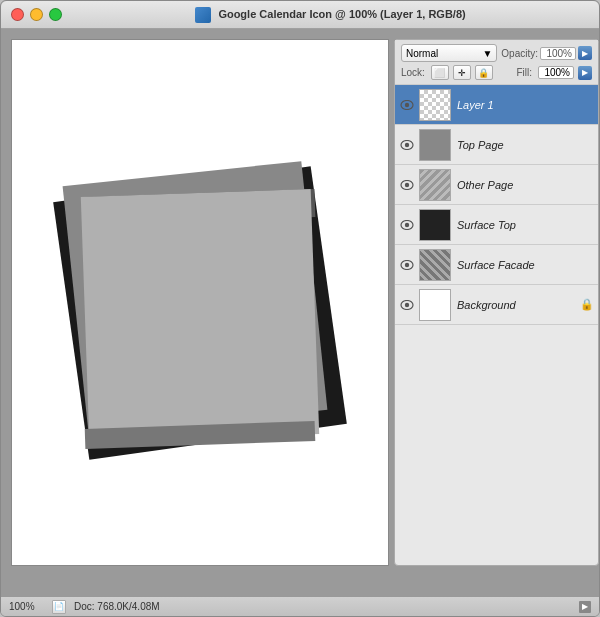 The height and width of the screenshot is (617, 600). What do you see at coordinates (557, 72) in the screenshot?
I see `fill-value-text: 100%` at bounding box center [557, 72].